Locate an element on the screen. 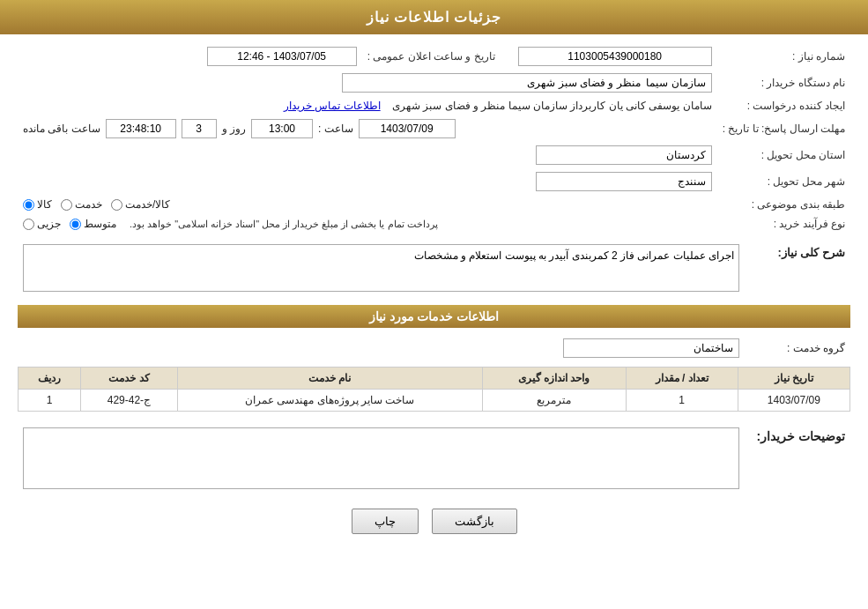 This screenshot has width=868, height=609. col-name: نام خدمت is located at coordinates (330, 379).